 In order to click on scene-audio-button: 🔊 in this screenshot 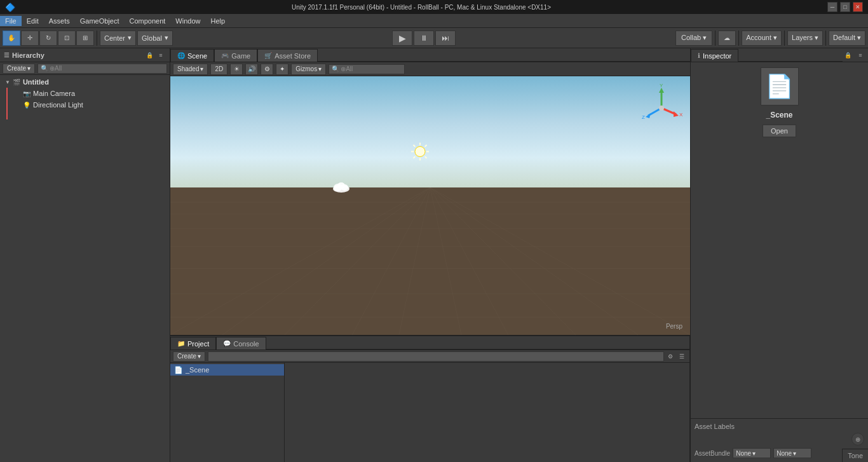, I will do `click(252, 69)`.